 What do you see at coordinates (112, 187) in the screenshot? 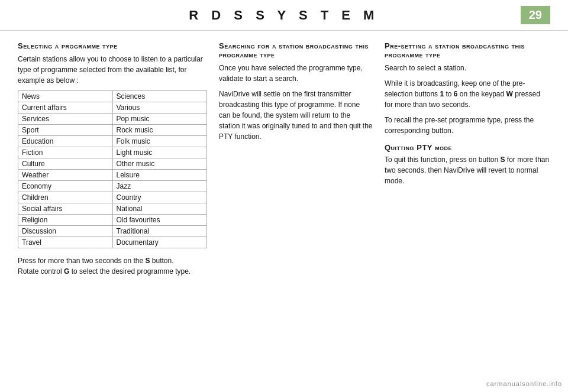
I see `table-row: EconomyJazz` at bounding box center [112, 187].